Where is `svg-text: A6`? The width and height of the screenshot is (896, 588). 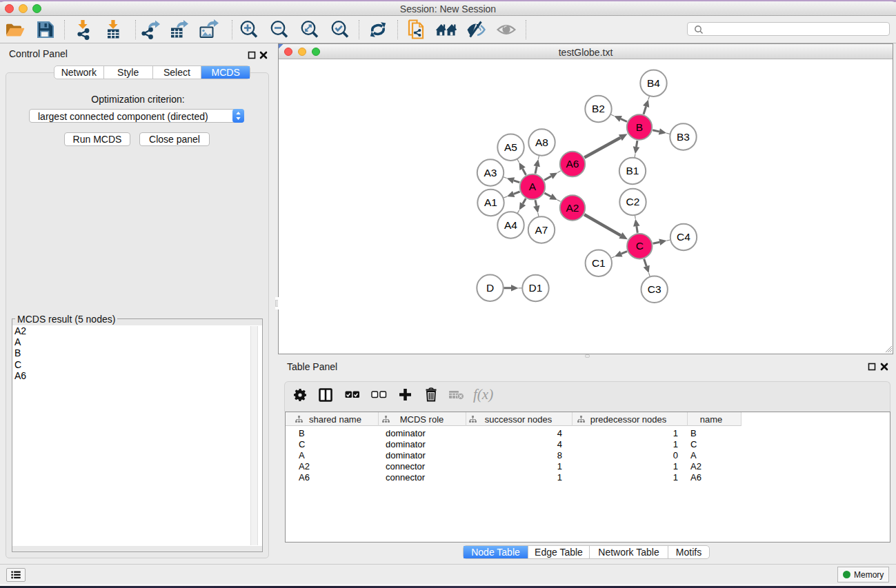
svg-text: A6 is located at coordinates (573, 164).